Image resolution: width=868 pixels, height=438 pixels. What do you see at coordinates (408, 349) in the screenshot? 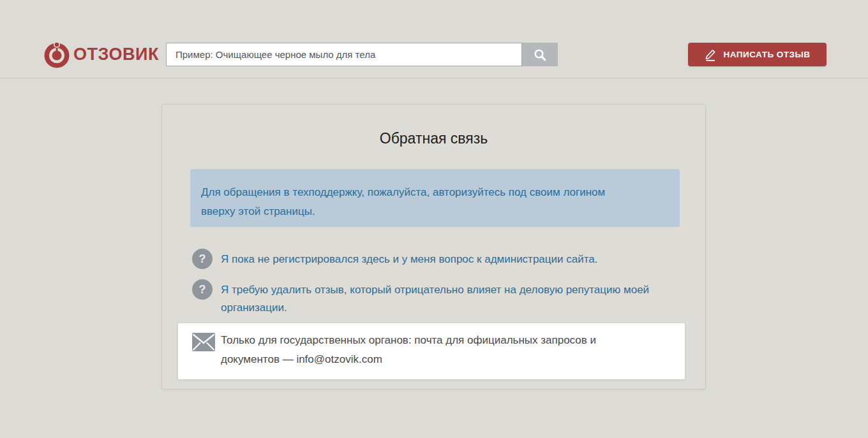
I see `government-contact-prefix: Только для государственных органов: почт…` at bounding box center [408, 349].